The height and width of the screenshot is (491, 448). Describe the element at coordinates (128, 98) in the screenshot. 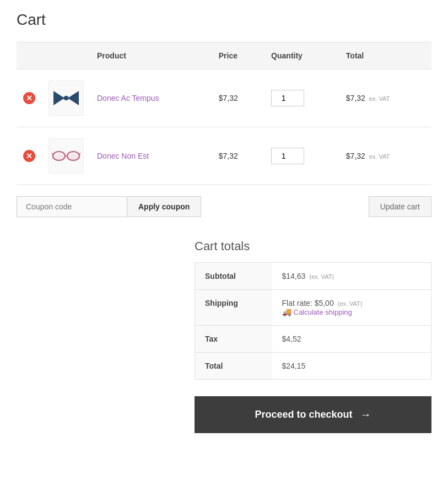

I see `product-name-link: Donec Ac Tempus` at that location.